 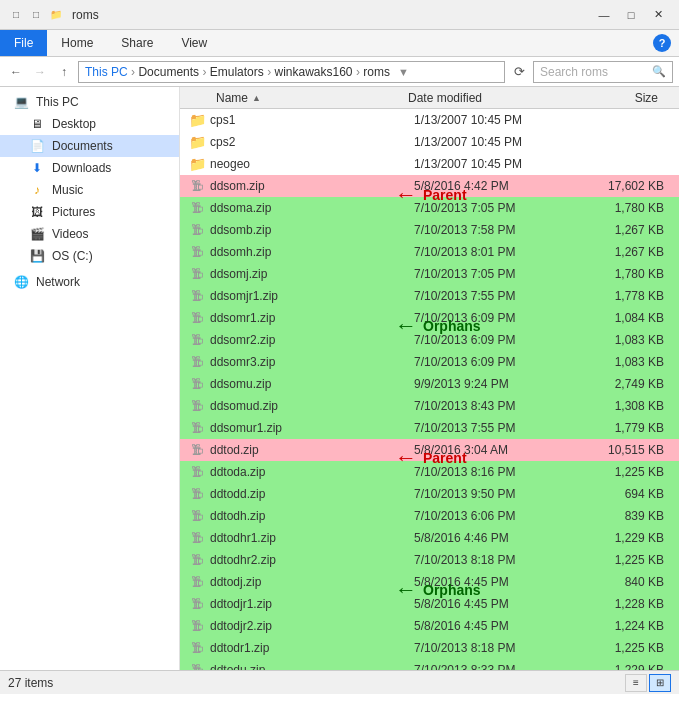 I want to click on view-icons-button: ⊞, so click(x=660, y=683).